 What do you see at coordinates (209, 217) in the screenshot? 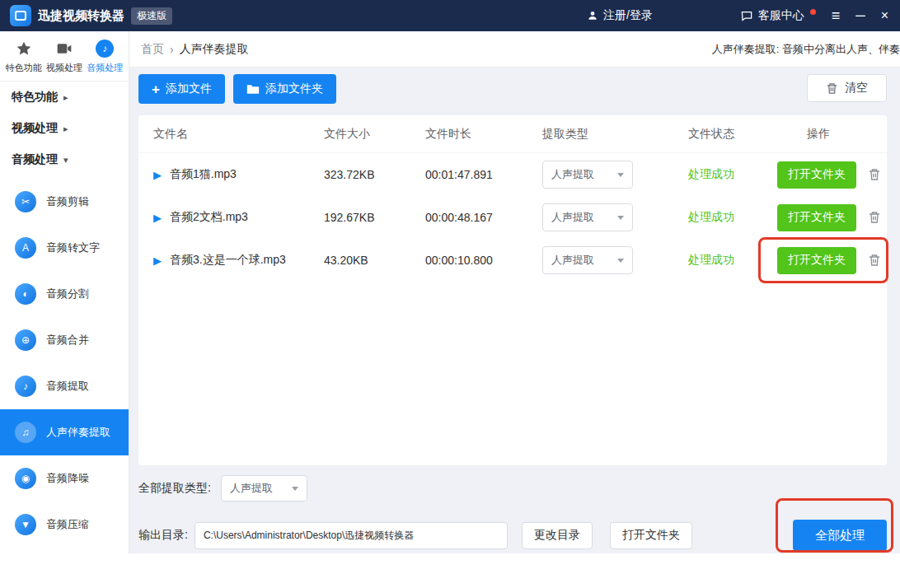
I see `file-name: 音频2文档.mp3` at bounding box center [209, 217].